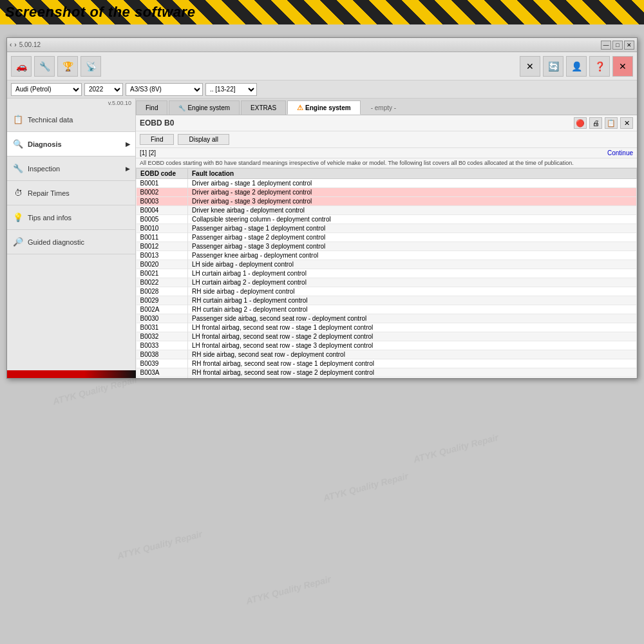 The height and width of the screenshot is (644, 644). I want to click on refresh-icon: 🔄, so click(553, 66).